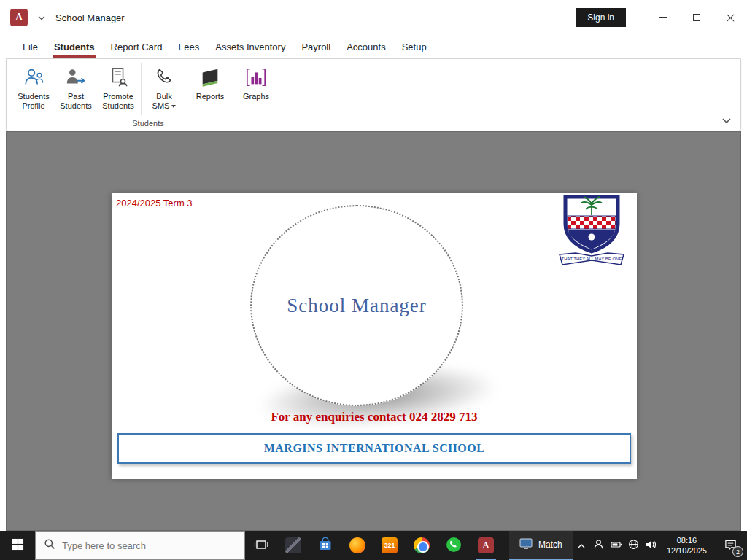 The height and width of the screenshot is (560, 747). Describe the element at coordinates (325, 545) in the screenshot. I see `microsoft-store-button` at that location.